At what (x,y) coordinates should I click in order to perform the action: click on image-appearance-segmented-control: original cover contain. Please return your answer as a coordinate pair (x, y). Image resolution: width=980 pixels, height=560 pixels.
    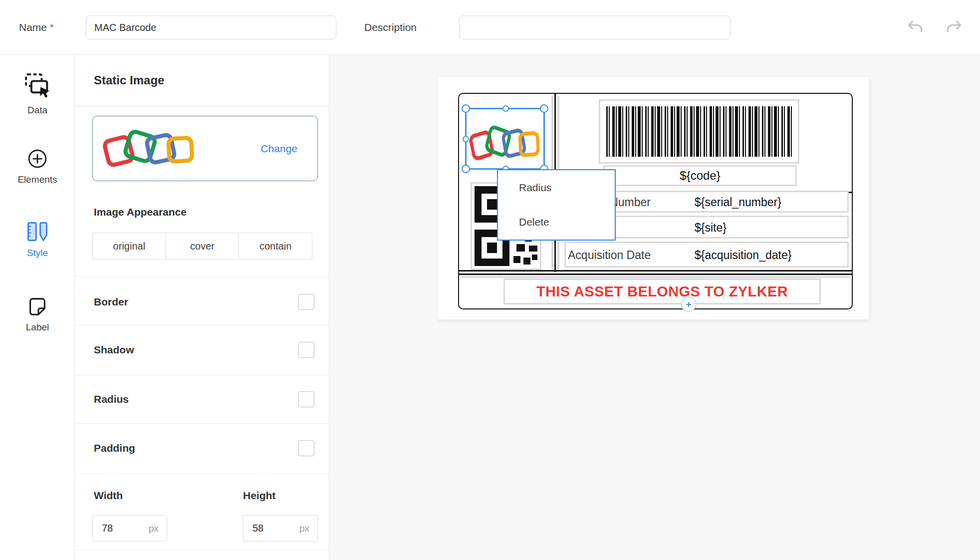
    Looking at the image, I should click on (203, 246).